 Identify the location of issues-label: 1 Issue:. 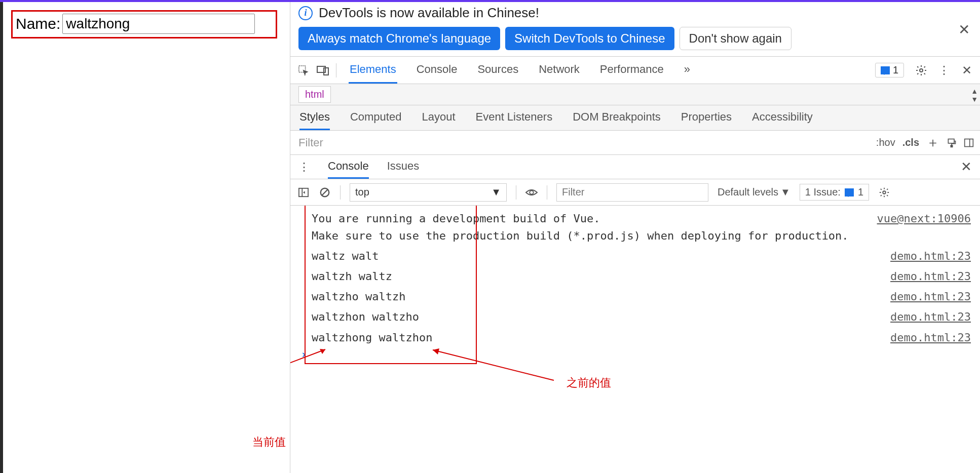
(823, 192).